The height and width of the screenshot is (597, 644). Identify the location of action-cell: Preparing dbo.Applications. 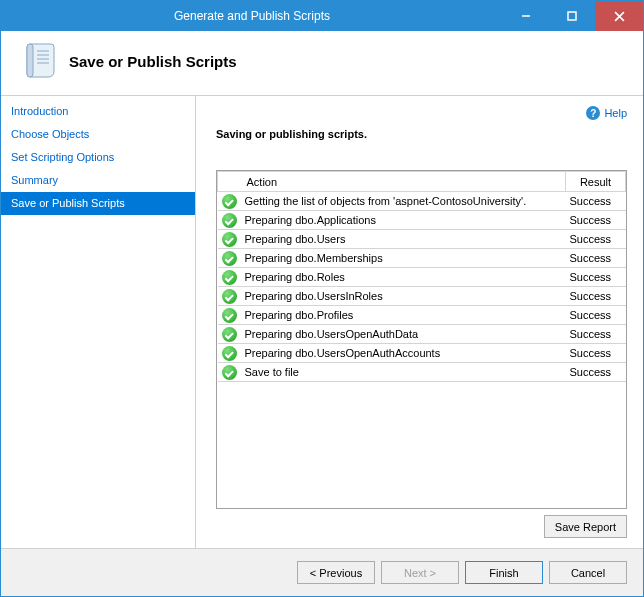
(404, 220).